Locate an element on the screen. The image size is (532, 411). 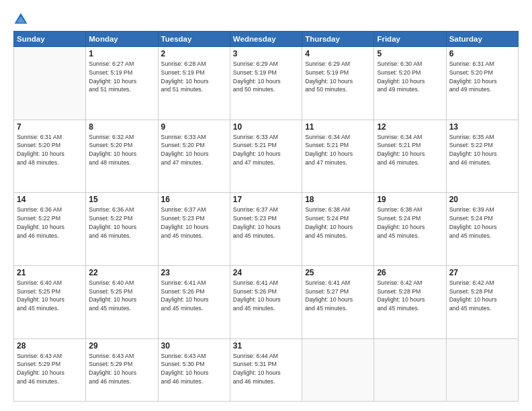
header-cell-thursday: Thursday is located at coordinates (339, 39).